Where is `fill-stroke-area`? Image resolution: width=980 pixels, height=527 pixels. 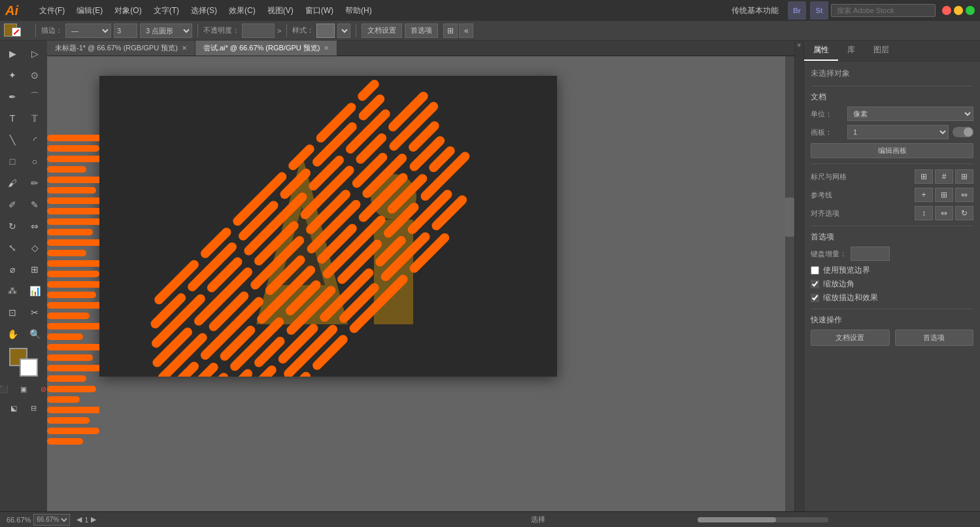
fill-stroke-area is located at coordinates (17, 31).